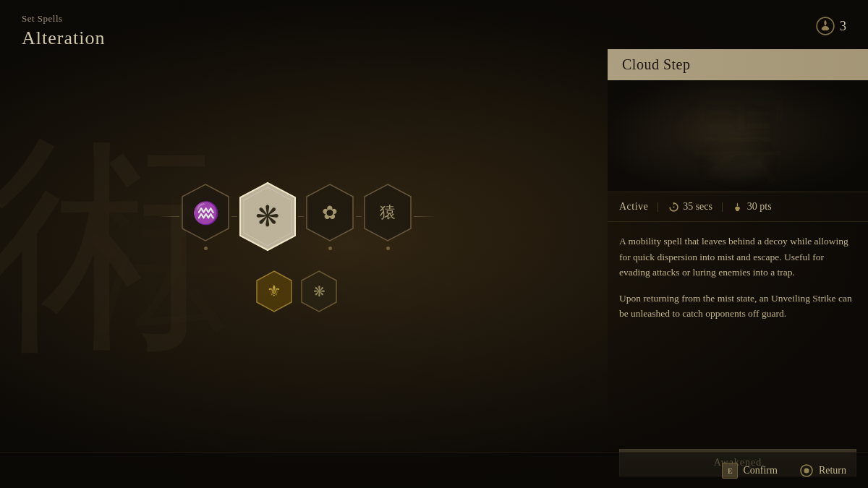  Describe the element at coordinates (434, 25) in the screenshot. I see `header: Set Spells Alteration 3` at that location.